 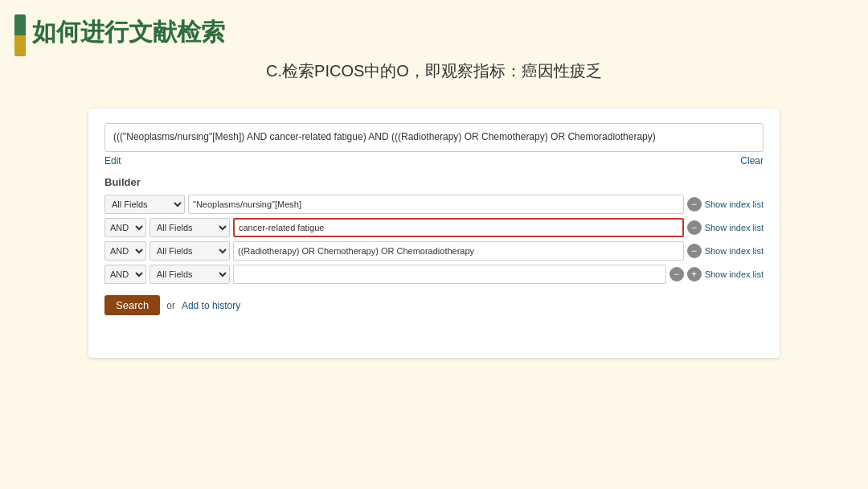 What do you see at coordinates (735, 274) in the screenshot?
I see `show-index-link-3: Show index list` at bounding box center [735, 274].